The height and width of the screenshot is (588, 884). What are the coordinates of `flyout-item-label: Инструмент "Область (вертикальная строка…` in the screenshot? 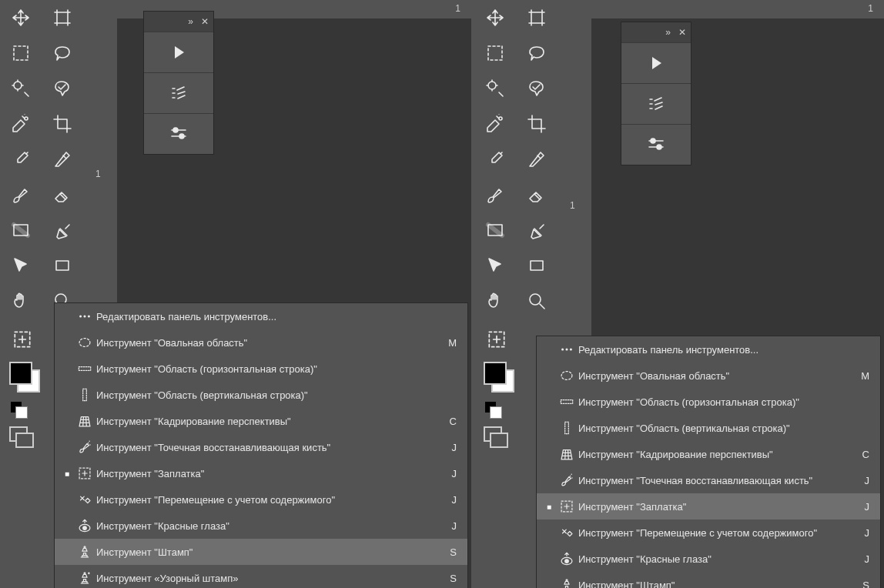 It's located at (266, 396).